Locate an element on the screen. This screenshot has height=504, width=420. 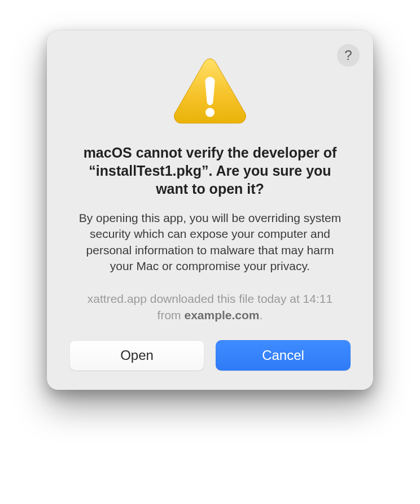
download-info-suffix: . is located at coordinates (261, 315).